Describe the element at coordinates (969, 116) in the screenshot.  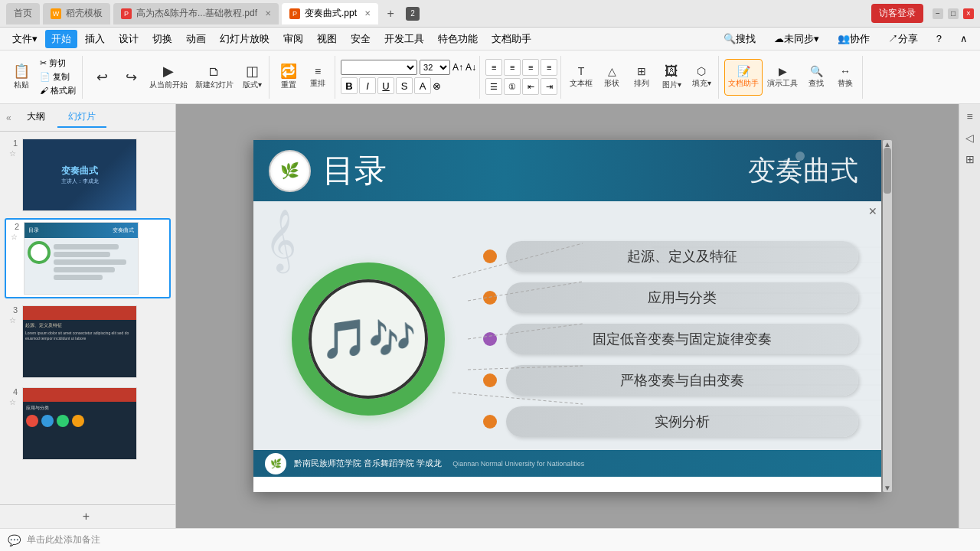
I see `rpanel-icon-1: ≡` at that location.